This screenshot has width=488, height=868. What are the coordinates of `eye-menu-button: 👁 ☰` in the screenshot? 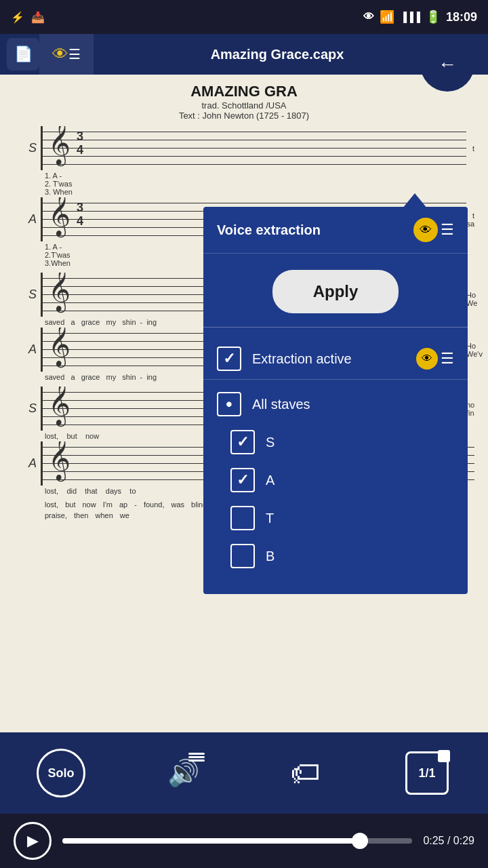 It's located at (66, 54).